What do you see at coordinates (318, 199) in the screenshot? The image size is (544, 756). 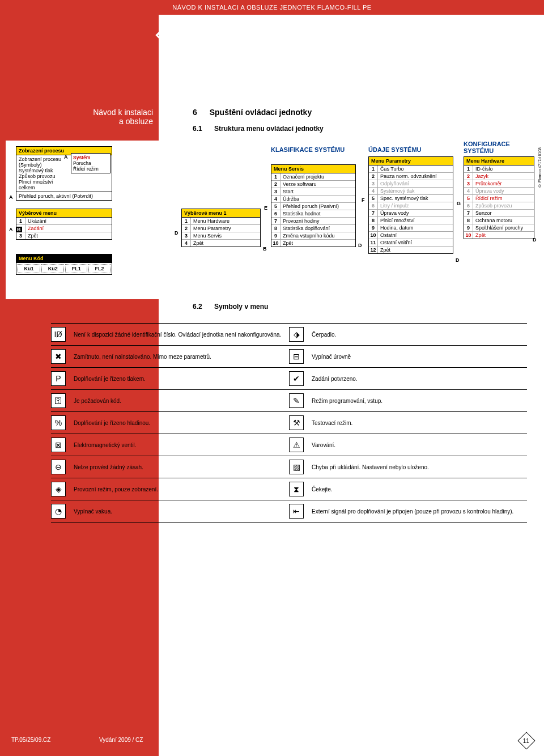 I see `row-text: Údržba` at bounding box center [318, 199].